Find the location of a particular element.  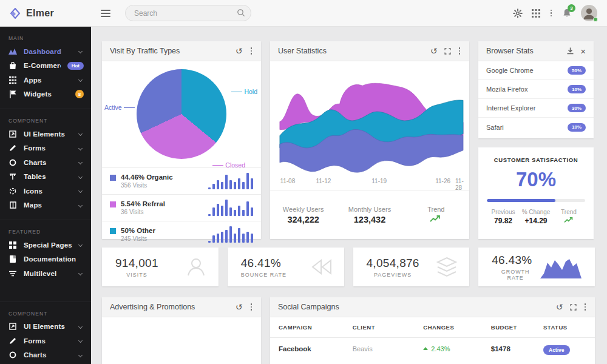

card-title: User Statistics is located at coordinates (302, 51).